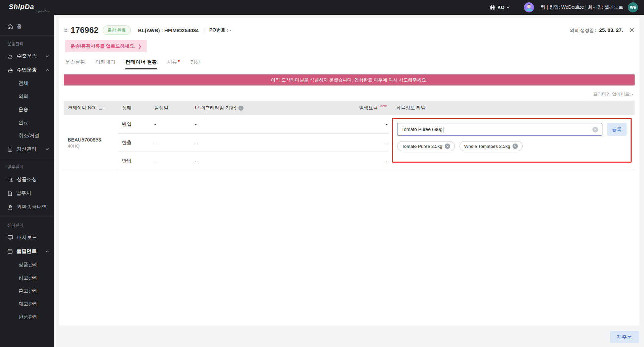 This screenshot has height=347, width=644. I want to click on container-cell: BEAU5700853 40HQ, so click(91, 142).